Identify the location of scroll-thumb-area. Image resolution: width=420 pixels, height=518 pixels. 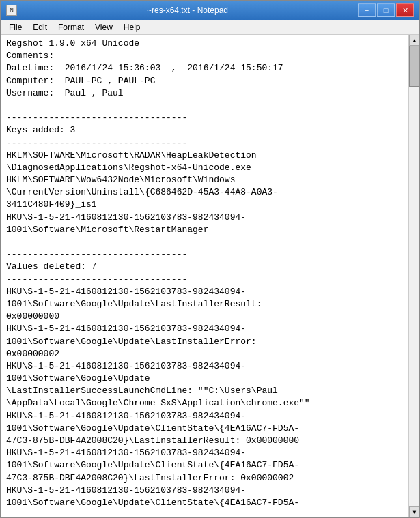
(414, 276).